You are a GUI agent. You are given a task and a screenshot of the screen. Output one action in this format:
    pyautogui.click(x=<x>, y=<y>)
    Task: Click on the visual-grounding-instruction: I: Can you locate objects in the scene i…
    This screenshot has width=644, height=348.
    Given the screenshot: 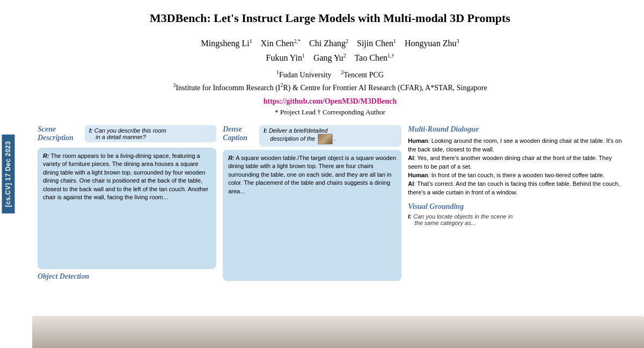 What is the action you would take?
    pyautogui.click(x=515, y=220)
    